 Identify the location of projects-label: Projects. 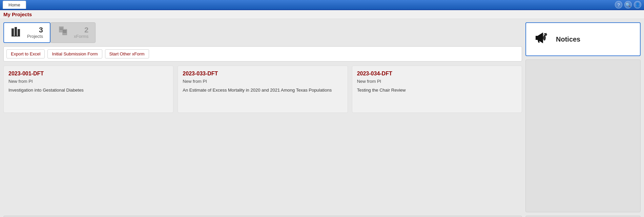
(35, 37).